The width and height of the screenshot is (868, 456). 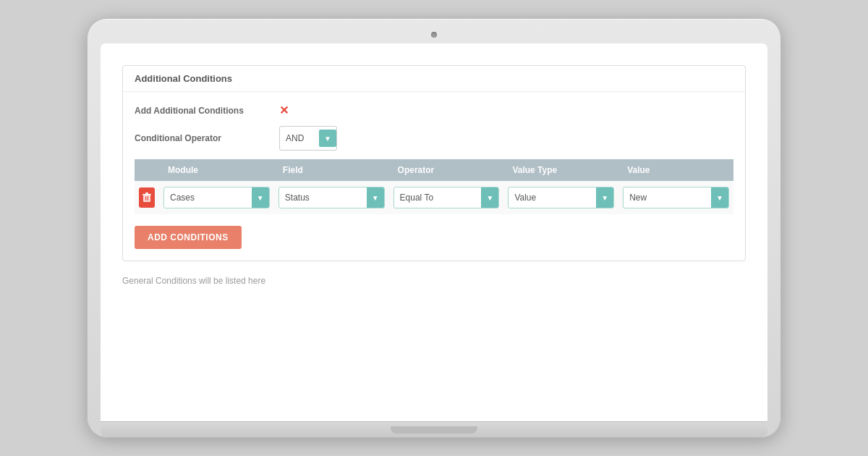 What do you see at coordinates (676, 198) in the screenshot?
I see `value-dropdown: New ▼` at bounding box center [676, 198].